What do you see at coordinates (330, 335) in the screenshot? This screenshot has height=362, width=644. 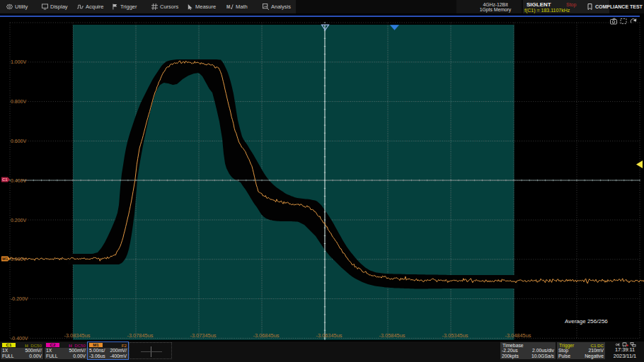 I see `svg-text: -3.06345us` at bounding box center [330, 335].